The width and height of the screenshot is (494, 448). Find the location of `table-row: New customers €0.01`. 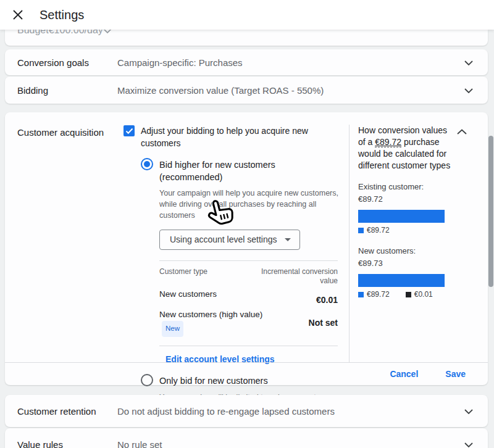

table-row: New customers €0.01 is located at coordinates (248, 296).